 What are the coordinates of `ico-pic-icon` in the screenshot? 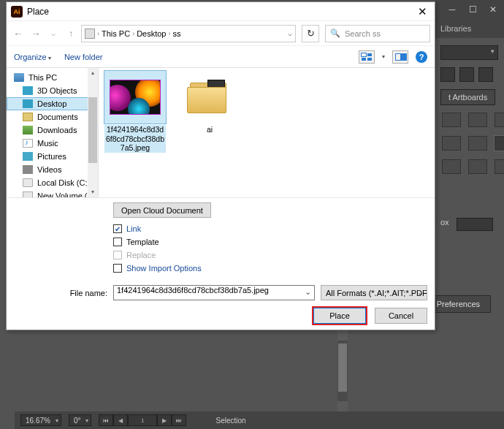 It's located at (28, 156).